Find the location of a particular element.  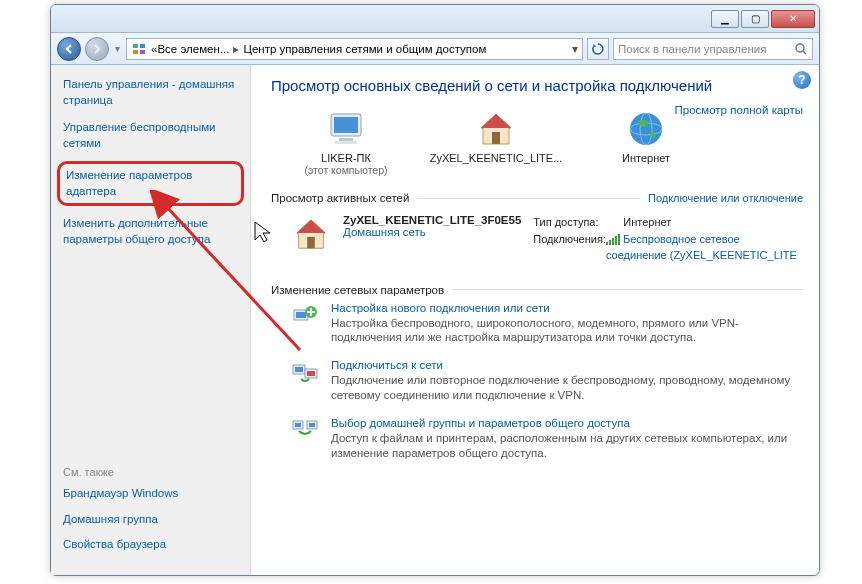

sidebar-link-wireless: Управление беспроводными сетями is located at coordinates (150, 136).